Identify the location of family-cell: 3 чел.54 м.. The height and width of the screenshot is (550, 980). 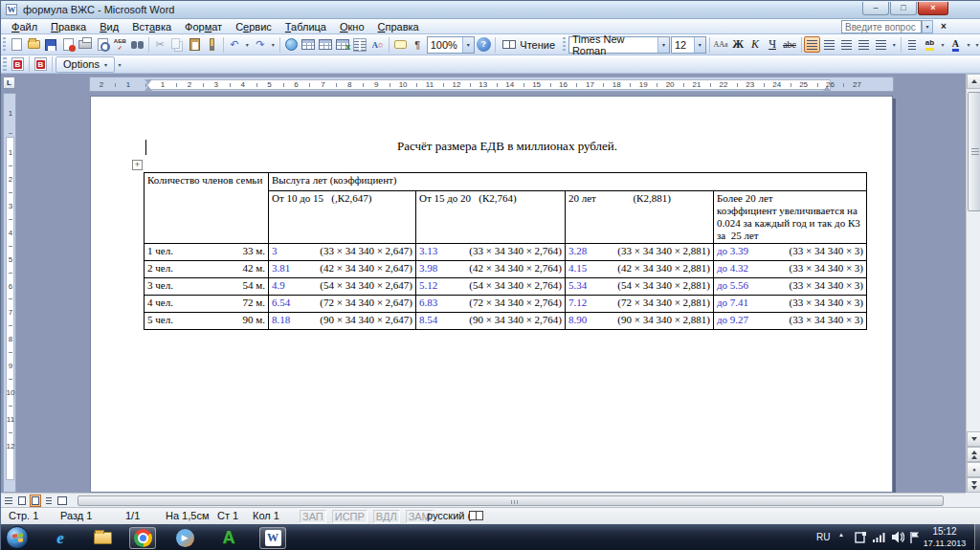
(207, 287).